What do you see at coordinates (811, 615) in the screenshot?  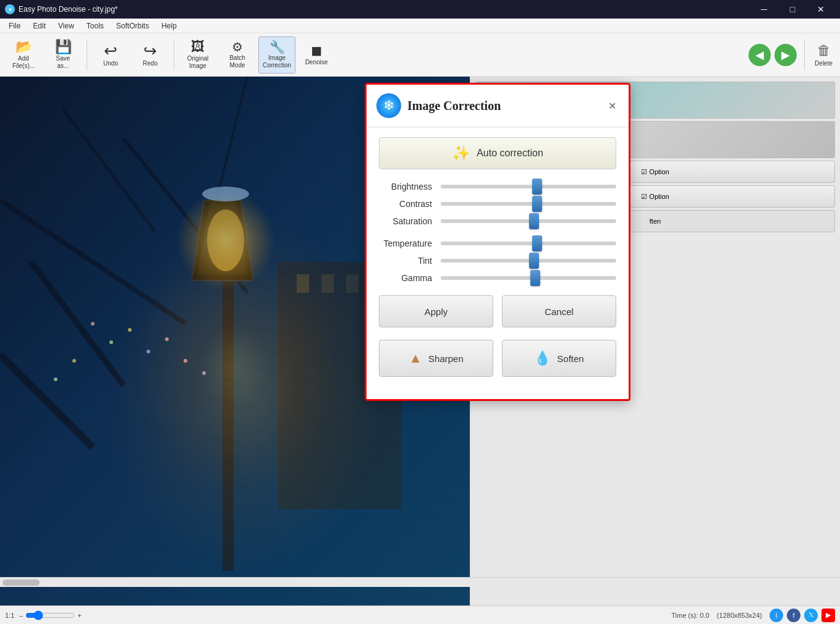 I see `twitter-icon: 𝕏` at bounding box center [811, 615].